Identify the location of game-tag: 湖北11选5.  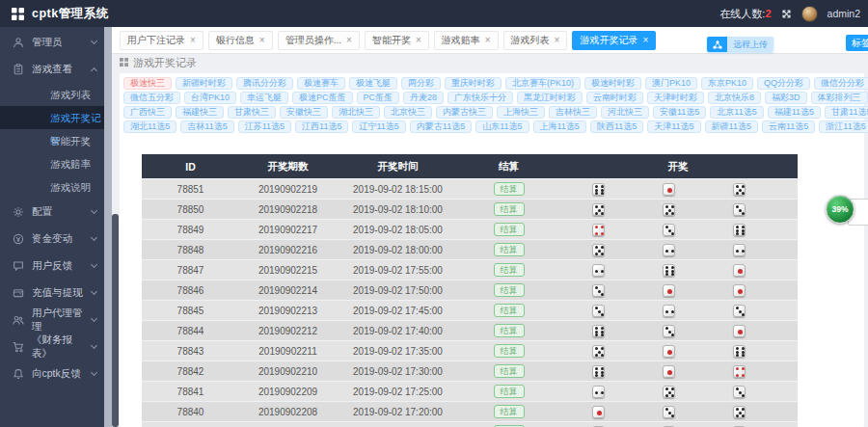
(150, 127).